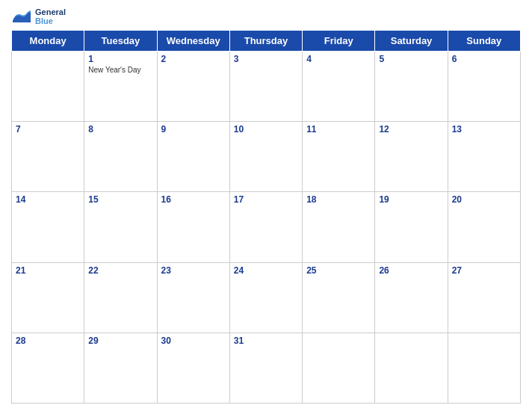  What do you see at coordinates (48, 41) in the screenshot?
I see `weekday-monday: Monday` at bounding box center [48, 41].